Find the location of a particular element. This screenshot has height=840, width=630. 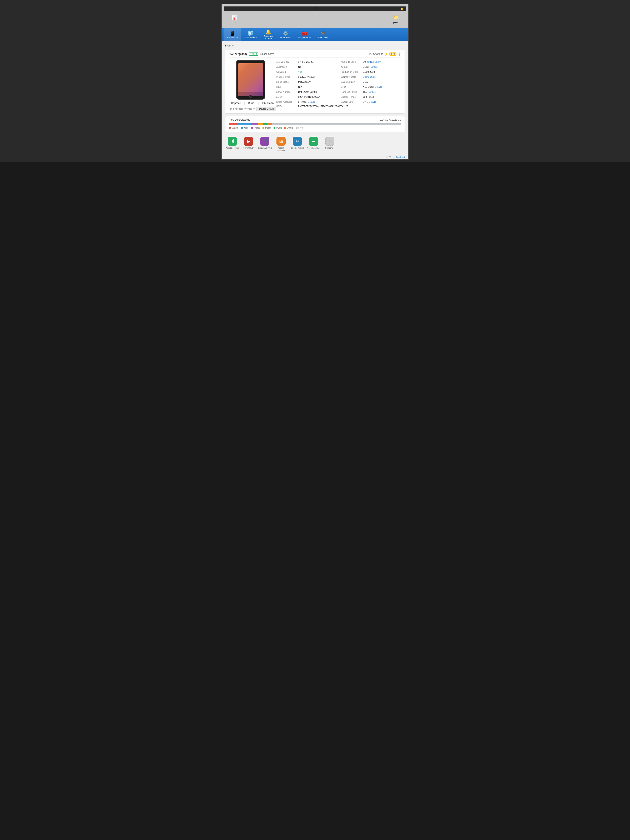

nav-label-ringtones: Рингтоныи Обои is located at coordinates (268, 38).